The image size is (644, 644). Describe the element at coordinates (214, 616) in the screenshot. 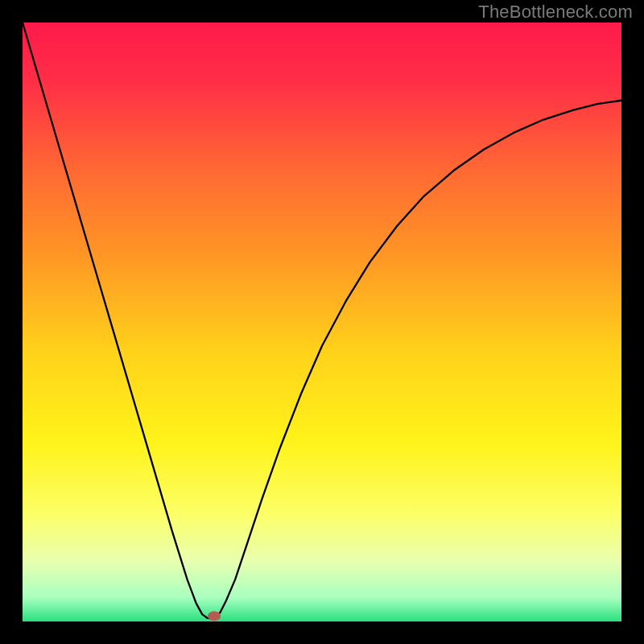

I see `optimal-marker` at that location.